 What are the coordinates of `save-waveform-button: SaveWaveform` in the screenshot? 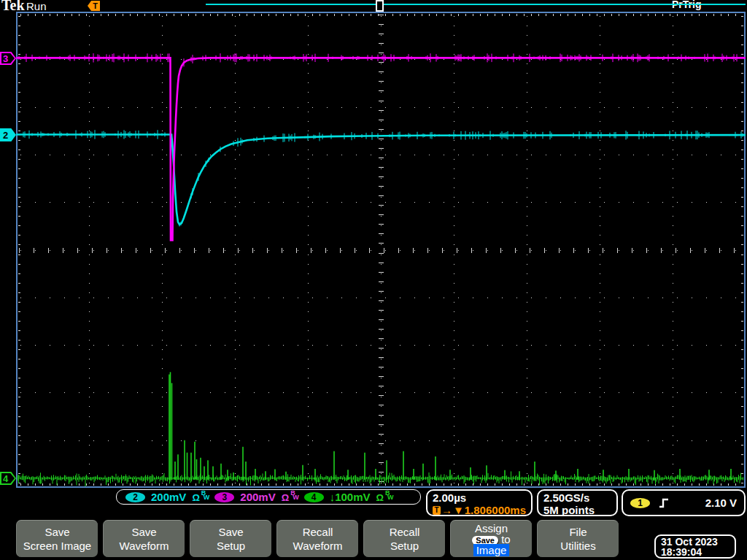 It's located at (144, 538).